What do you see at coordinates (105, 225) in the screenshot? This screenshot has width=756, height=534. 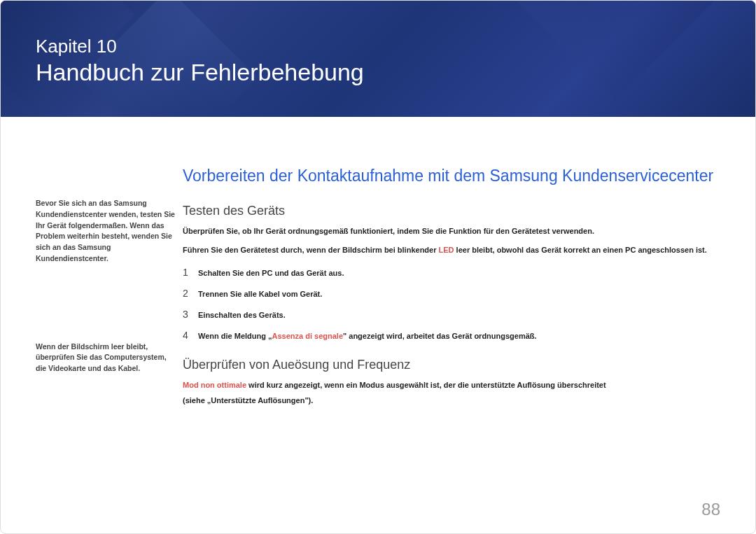 I see `side-note-1-text: Bevor Sie sich an das Samsung Kundendien…` at bounding box center [105, 225].